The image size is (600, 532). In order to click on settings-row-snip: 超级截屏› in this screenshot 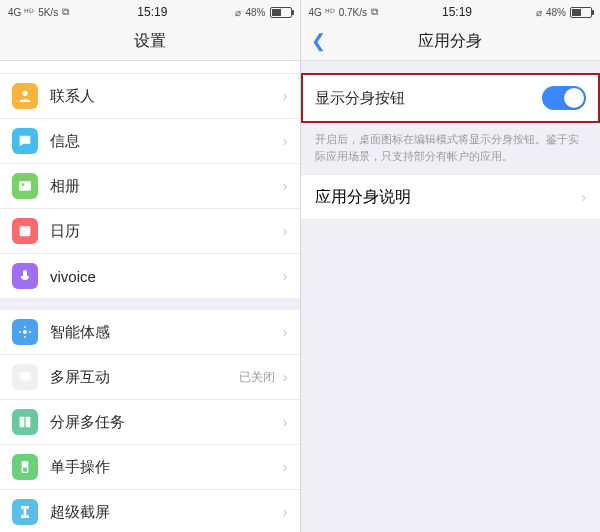, I will do `click(150, 511)`.